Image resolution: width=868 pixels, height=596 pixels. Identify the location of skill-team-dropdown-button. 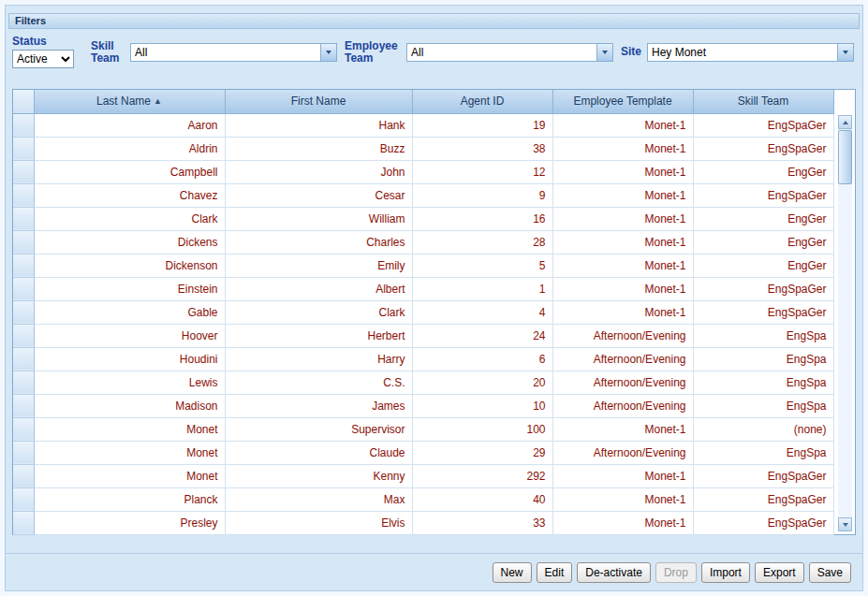
(328, 52).